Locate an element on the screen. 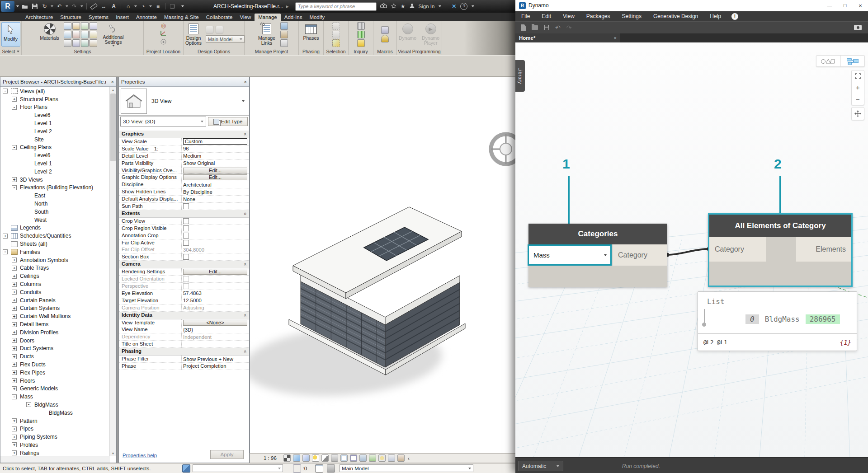  property-value: By Discipline By Discipline By Disciplin… is located at coordinates (215, 192).